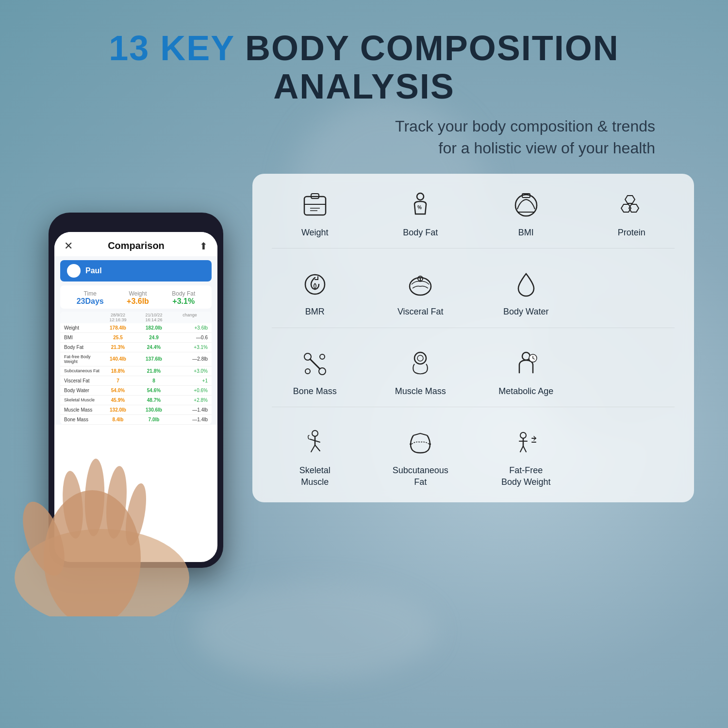 The height and width of the screenshot is (728, 728). What do you see at coordinates (315, 372) in the screenshot?
I see `comp-item-bone-mass: Bone Mass` at bounding box center [315, 372].